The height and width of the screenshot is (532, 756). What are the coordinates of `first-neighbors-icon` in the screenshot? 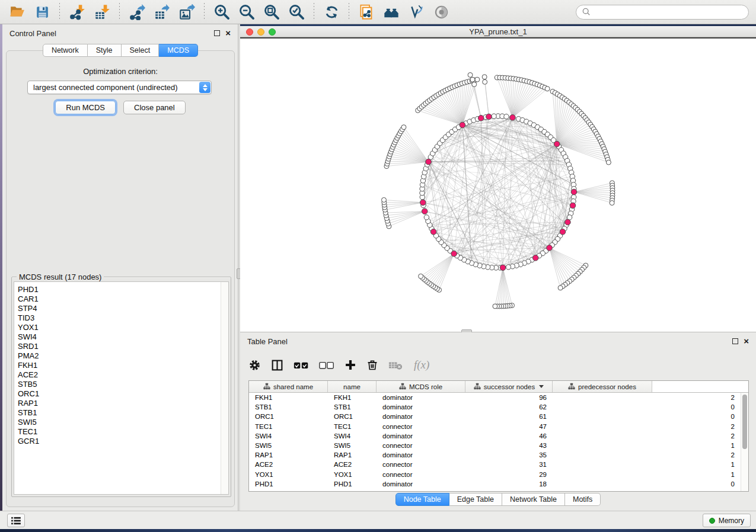 It's located at (391, 12).